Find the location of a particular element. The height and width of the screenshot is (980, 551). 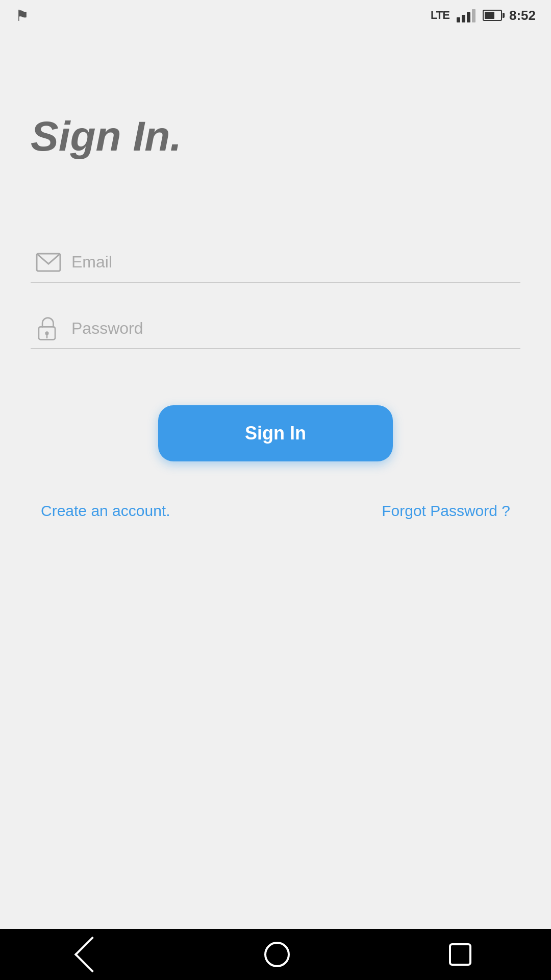

email-icon is located at coordinates (48, 262).